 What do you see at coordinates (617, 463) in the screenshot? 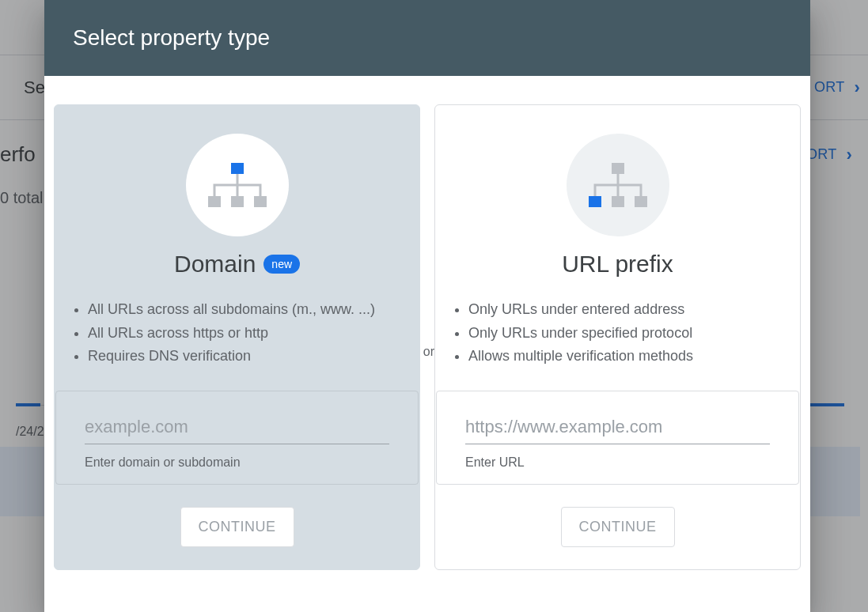
I see `url-prefix-helper-text: Enter URL` at bounding box center [617, 463].